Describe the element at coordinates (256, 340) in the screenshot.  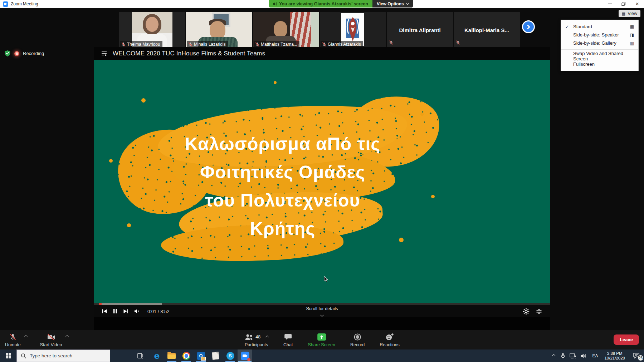
I see `participants-button: 48 Participants` at that location.